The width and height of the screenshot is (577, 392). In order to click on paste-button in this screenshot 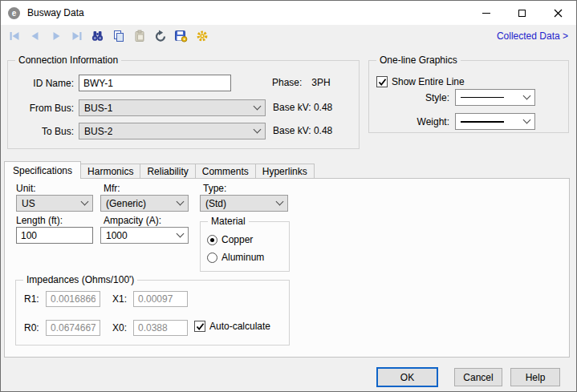, I will do `click(140, 37)`.